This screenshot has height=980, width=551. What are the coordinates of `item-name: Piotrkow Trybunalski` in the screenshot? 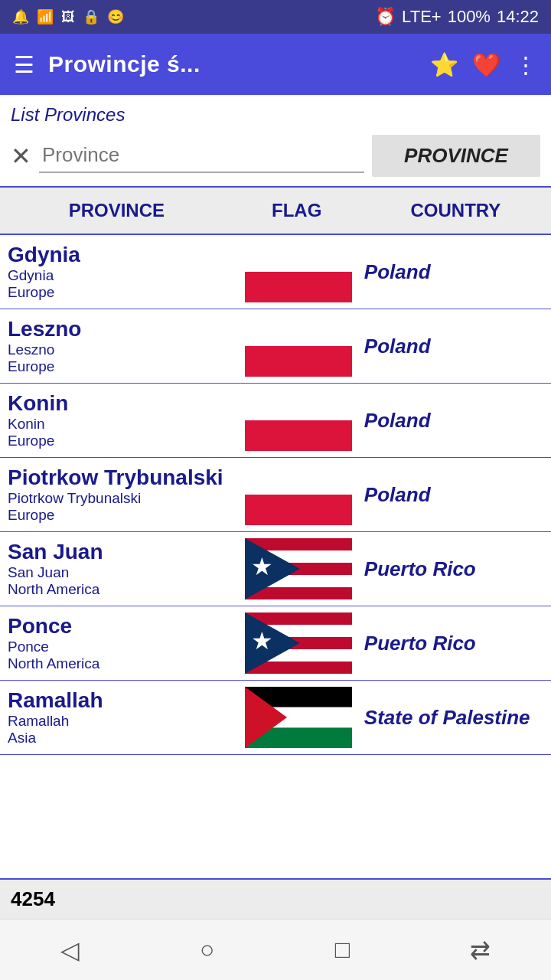 It's located at (119, 478).